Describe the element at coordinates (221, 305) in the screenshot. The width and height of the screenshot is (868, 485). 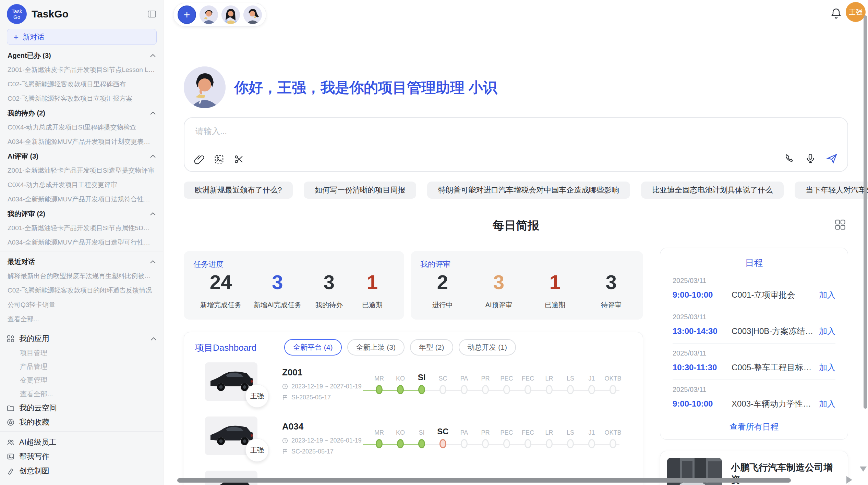
I see `stat-label: 新增完成任务` at that location.